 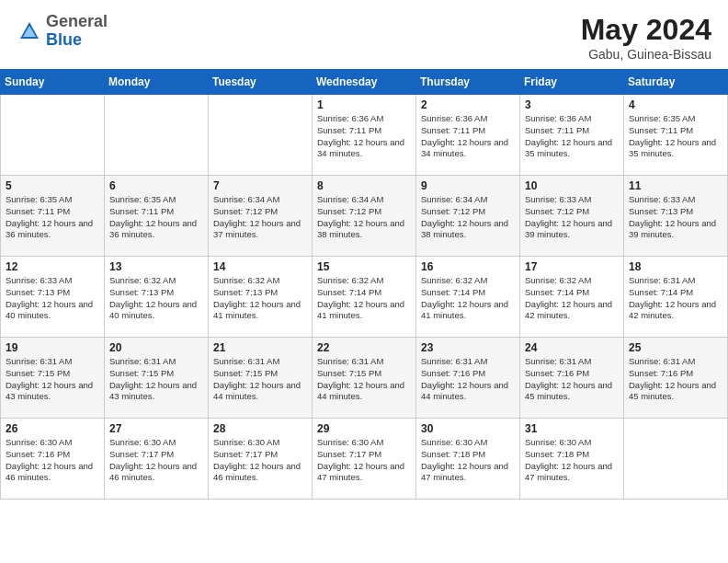 I want to click on day-cell-10: 10Sunrise: 6:33 AM Sunset: 7:12 PM Dayli…, so click(x=572, y=216).